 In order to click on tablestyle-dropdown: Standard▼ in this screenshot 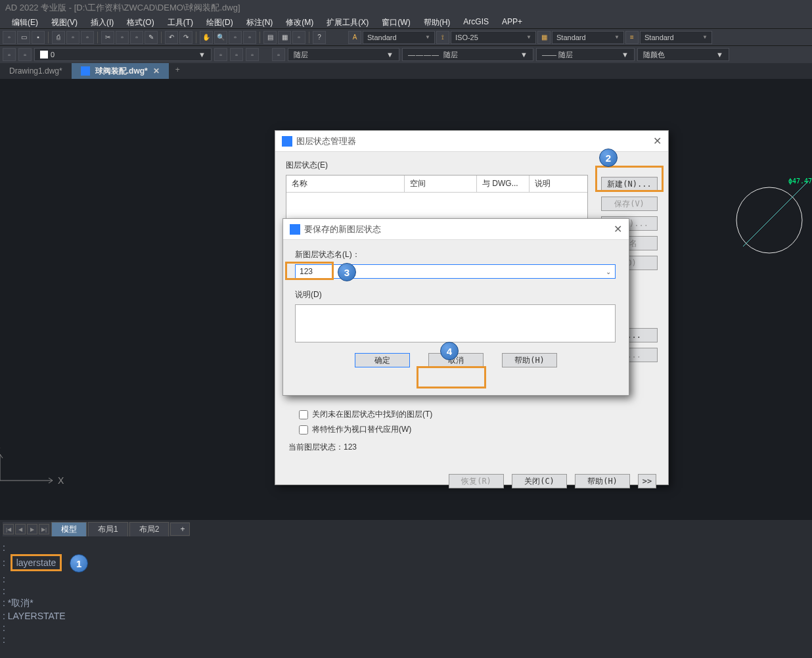, I will do `click(588, 37)`.